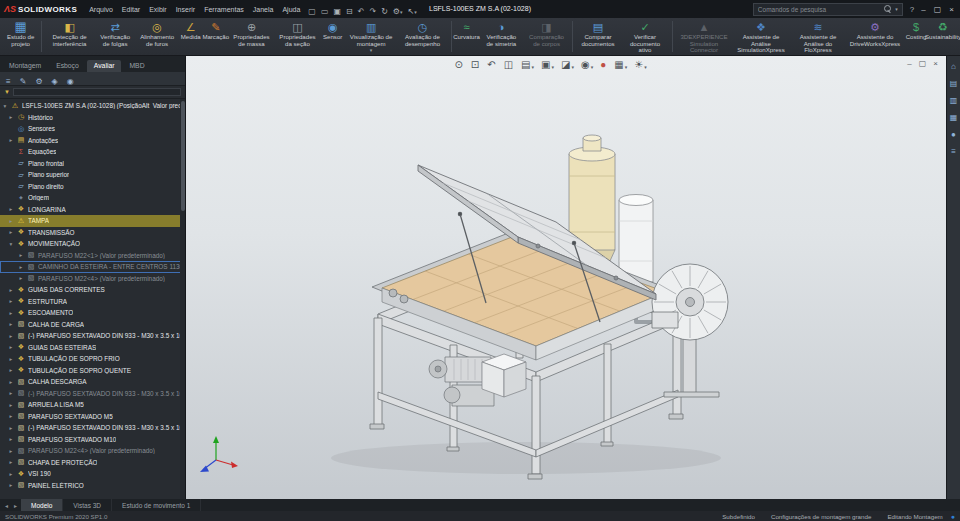  I want to click on tree-item: ▸ ❖ ESTRUTURA, so click(92, 302).